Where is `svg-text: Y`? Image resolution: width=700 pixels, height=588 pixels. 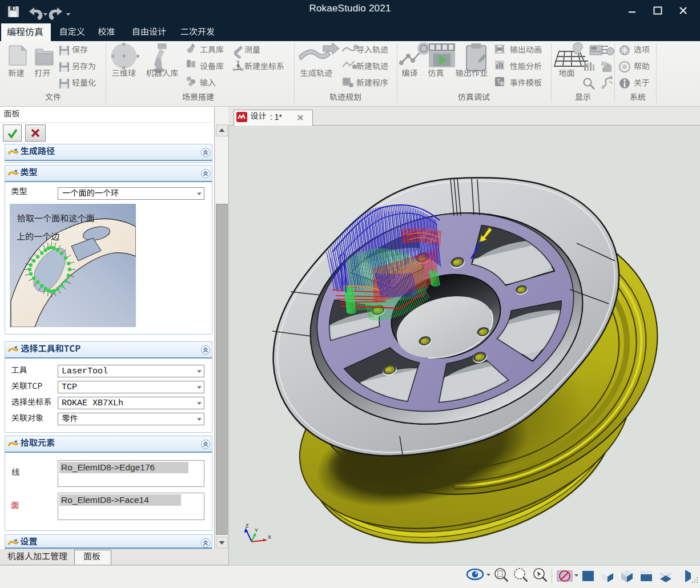
svg-text: Y is located at coordinates (256, 530).